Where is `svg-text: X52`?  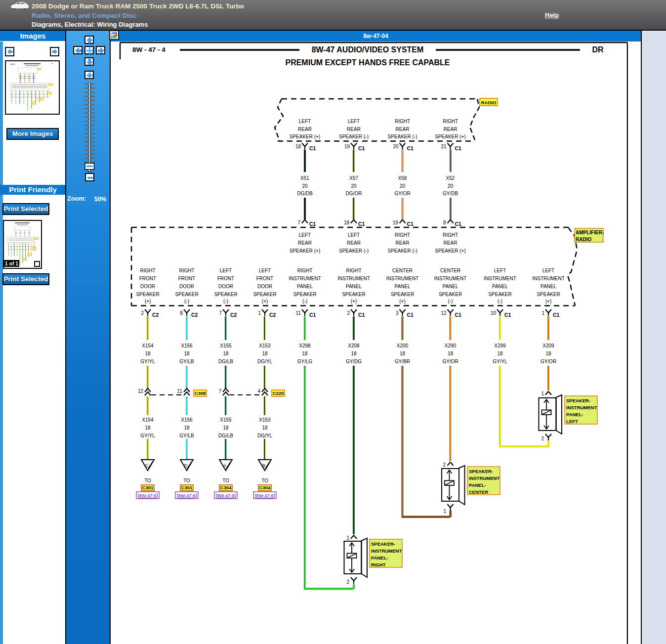 svg-text: X52 is located at coordinates (451, 178).